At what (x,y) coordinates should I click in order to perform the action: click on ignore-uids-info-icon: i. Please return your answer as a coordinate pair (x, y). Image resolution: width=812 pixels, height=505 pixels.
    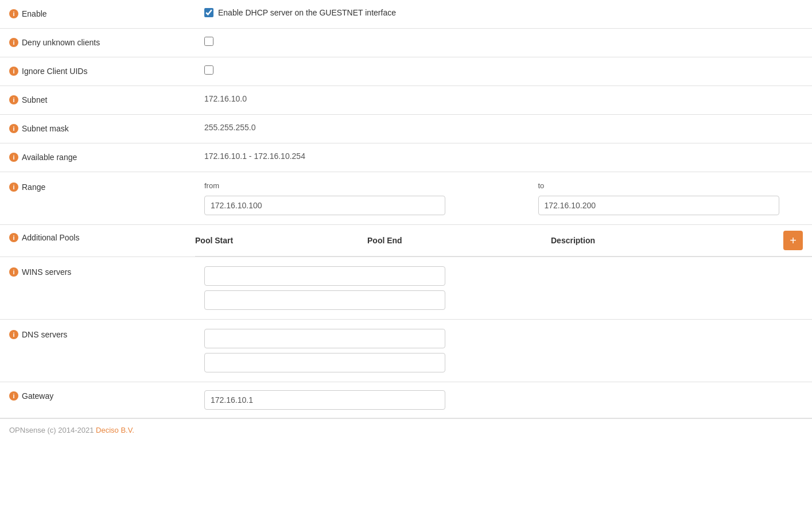
    Looking at the image, I should click on (14, 71).